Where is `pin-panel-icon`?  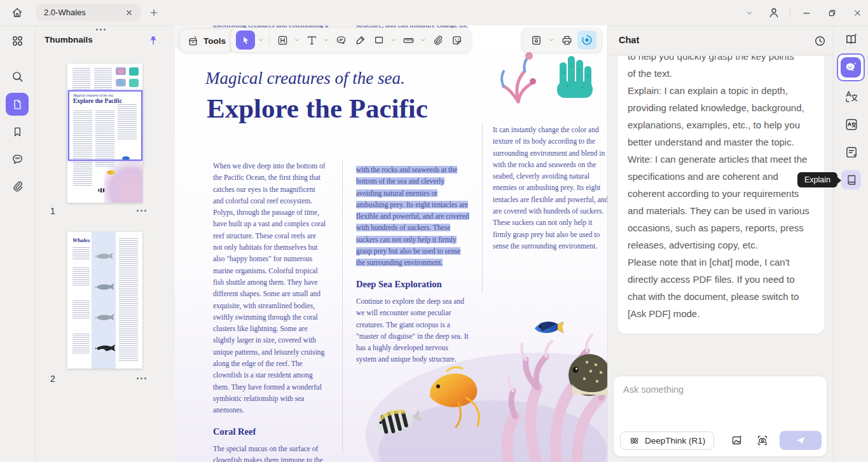 pin-panel-icon is located at coordinates (153, 41).